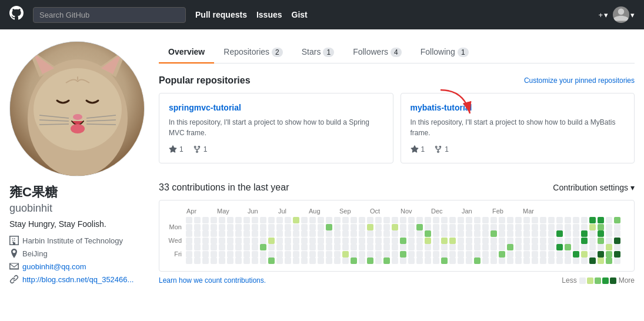  I want to click on repo-stats-mybatis: 1 1, so click(518, 149).